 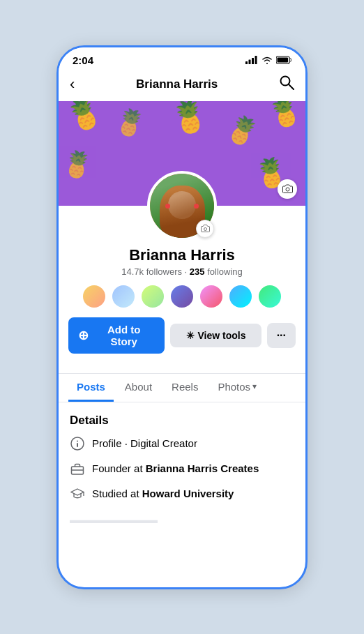 What do you see at coordinates (182, 388) in the screenshot?
I see `tabs-bar: Posts About Reels Photos ▾` at bounding box center [182, 388].